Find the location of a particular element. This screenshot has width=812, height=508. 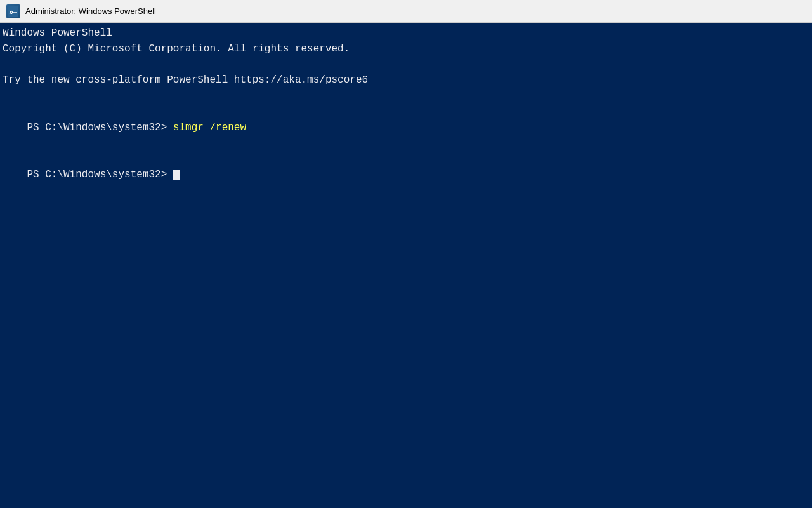

terminal-line-header2: Copyright (C) Microsoft Corporation. All… is located at coordinates (406, 50).